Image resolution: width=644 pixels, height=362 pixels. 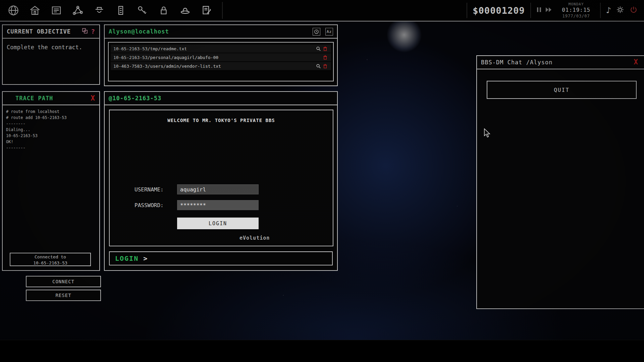 I want to click on file-browser-title: Alyson@localhost, so click(x=139, y=32).